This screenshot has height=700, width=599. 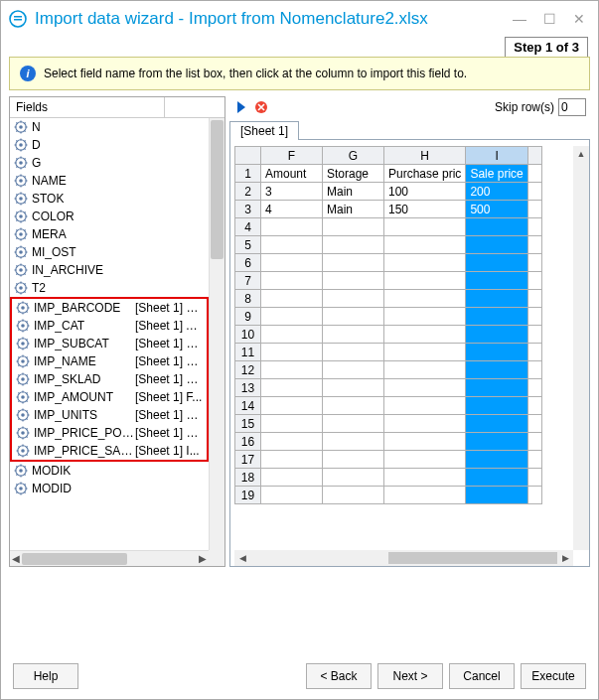 What do you see at coordinates (261, 107) in the screenshot?
I see `stop-icon` at bounding box center [261, 107].